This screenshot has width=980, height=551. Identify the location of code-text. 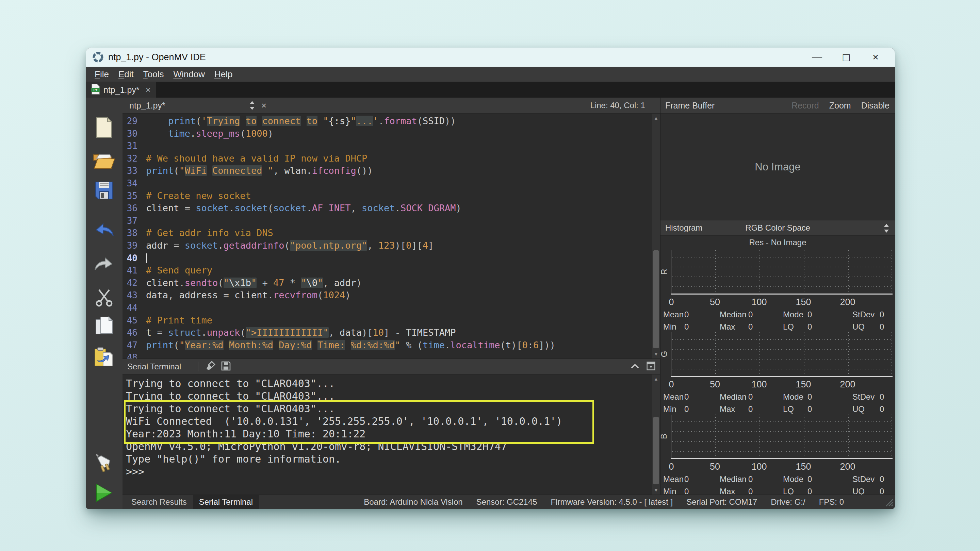
(145, 259).